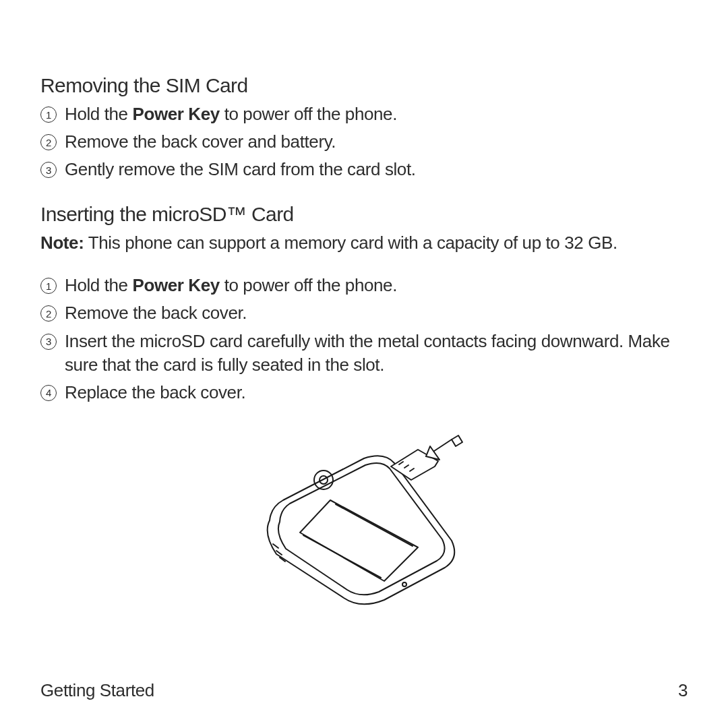 The width and height of the screenshot is (728, 728). What do you see at coordinates (683, 690) in the screenshot?
I see `footer-page-number: 3` at bounding box center [683, 690].